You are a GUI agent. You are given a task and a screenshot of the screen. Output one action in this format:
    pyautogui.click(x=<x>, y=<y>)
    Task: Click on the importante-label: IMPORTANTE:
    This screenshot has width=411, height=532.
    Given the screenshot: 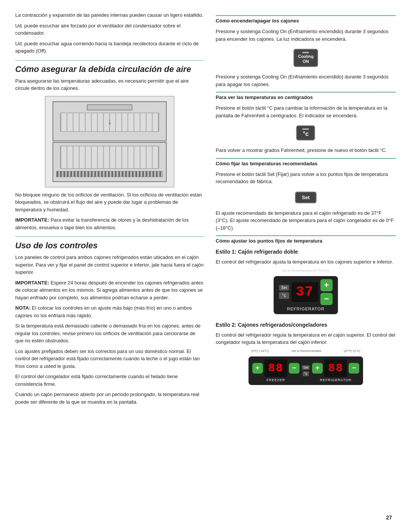 What is the action you would take?
    pyautogui.click(x=32, y=220)
    